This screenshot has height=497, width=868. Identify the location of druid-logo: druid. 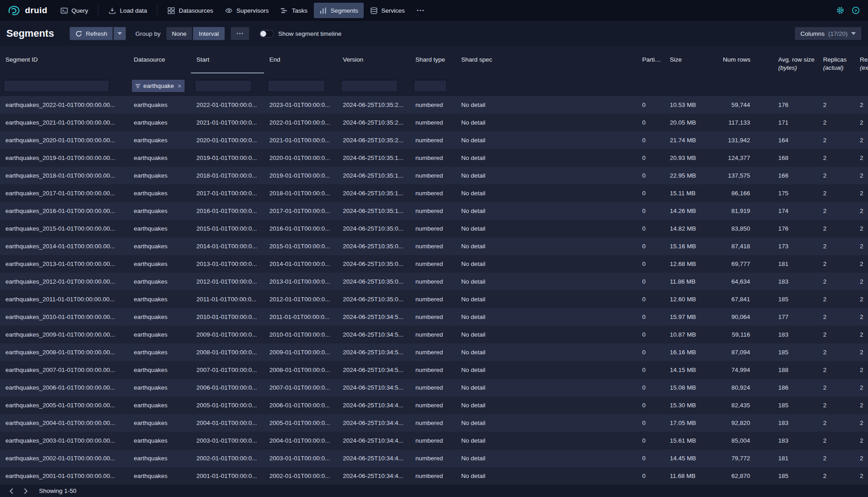
(30, 11).